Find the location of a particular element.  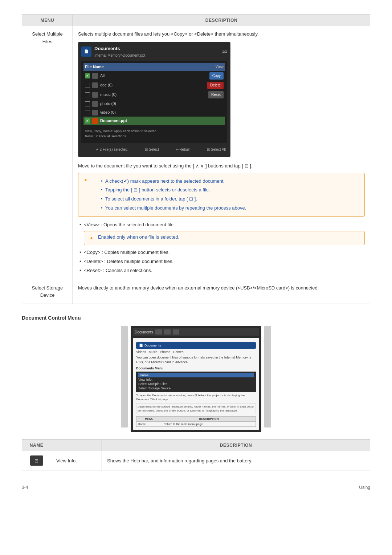

mini-table-desc-cell: Return to the main menu page. is located at coordinates (209, 424).